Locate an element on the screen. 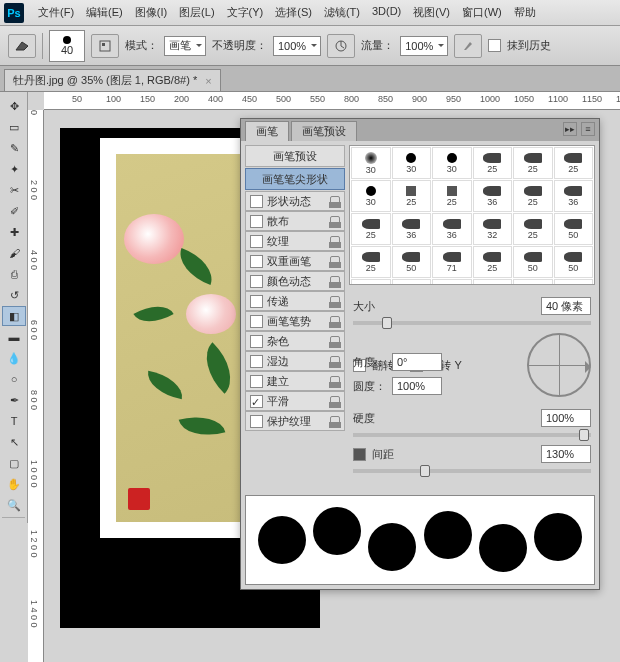 Image resolution: width=620 pixels, height=662 pixels. tool-move: ✥ is located at coordinates (14, 106).